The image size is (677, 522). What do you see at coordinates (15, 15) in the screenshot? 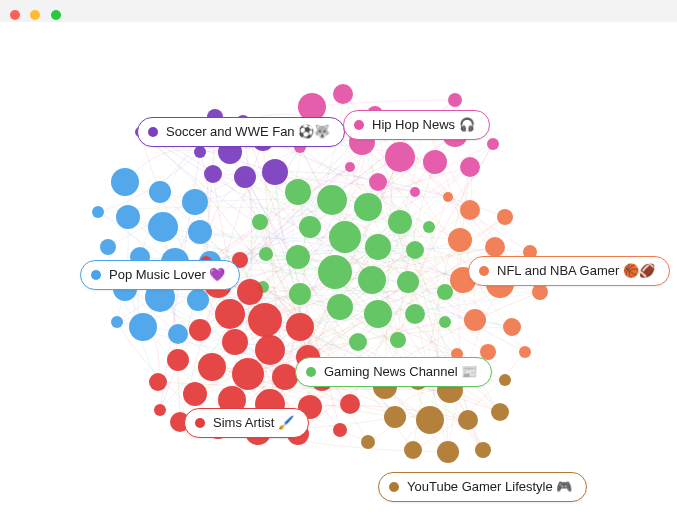
I see `close-icon` at bounding box center [15, 15].